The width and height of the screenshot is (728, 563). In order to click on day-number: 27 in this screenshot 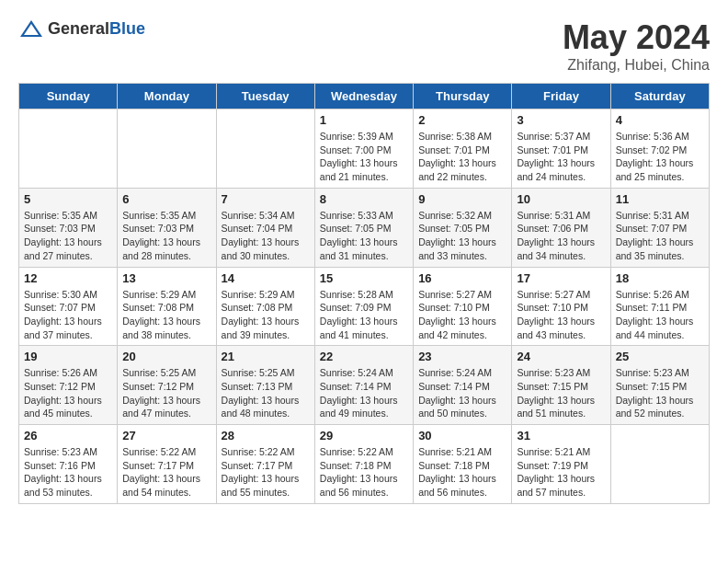, I will do `click(166, 436)`.